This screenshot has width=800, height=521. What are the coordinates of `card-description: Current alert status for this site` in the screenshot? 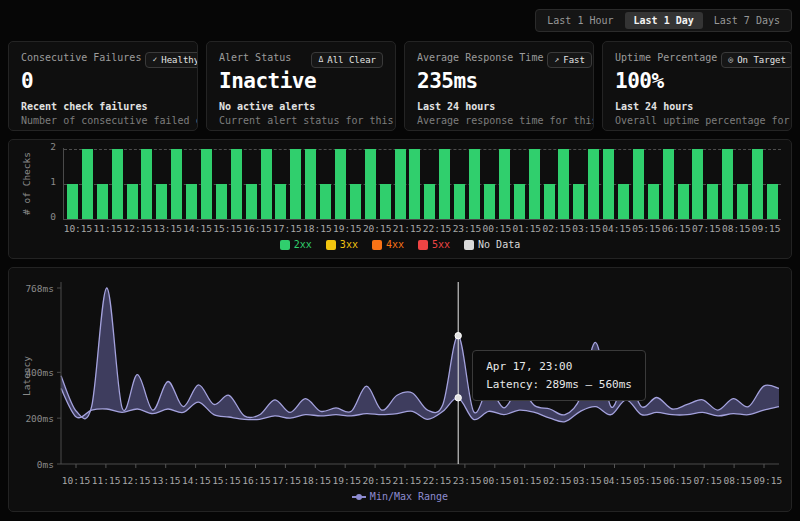 It's located at (301, 120).